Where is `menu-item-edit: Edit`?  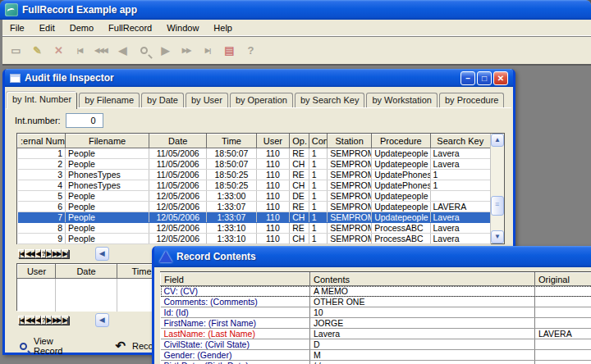
menu-item-edit: Edit is located at coordinates (48, 28).